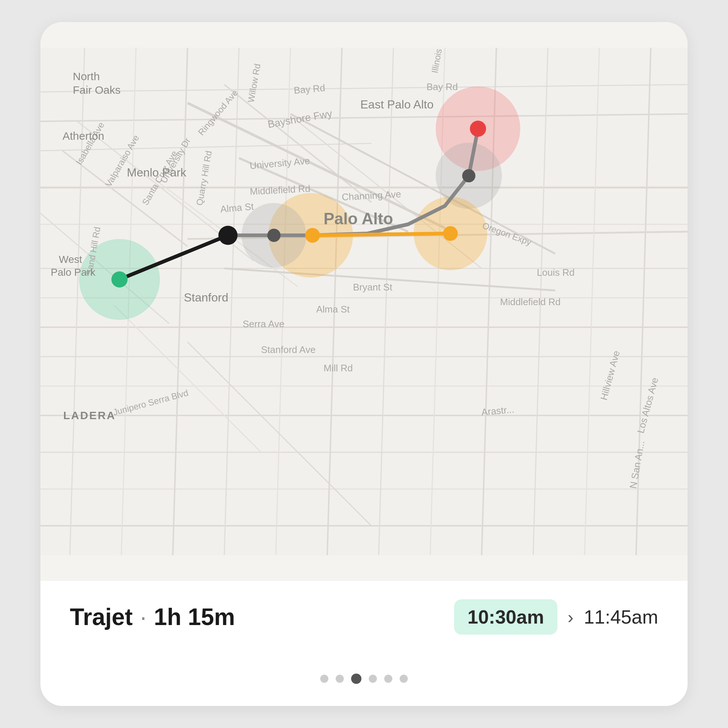  What do you see at coordinates (442, 87) in the screenshot?
I see `svg-text: Bay Rd` at bounding box center [442, 87].